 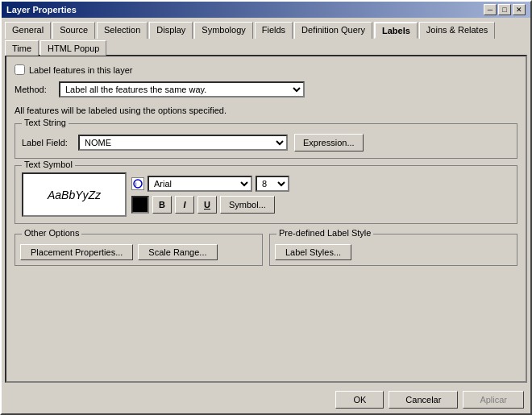 I want to click on predefined-btns: Label Styles..., so click(x=393, y=252).